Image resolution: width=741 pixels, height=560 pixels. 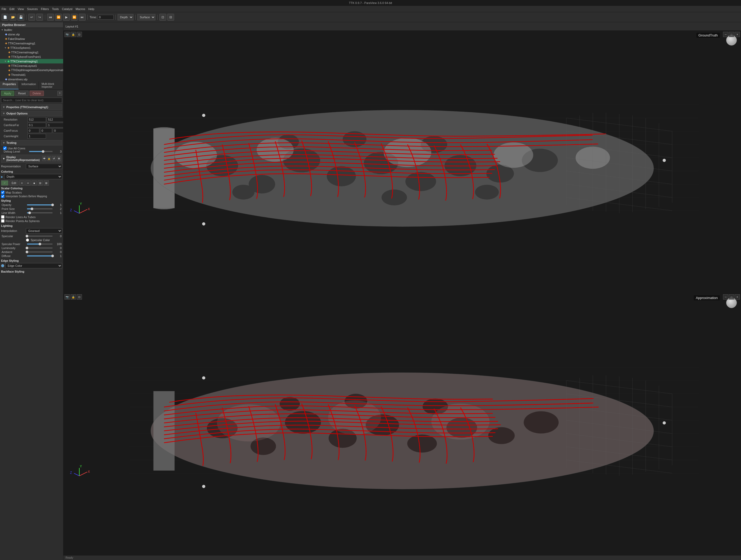 What do you see at coordinates (91, 9) in the screenshot?
I see `menu-help: Help` at bounding box center [91, 9].